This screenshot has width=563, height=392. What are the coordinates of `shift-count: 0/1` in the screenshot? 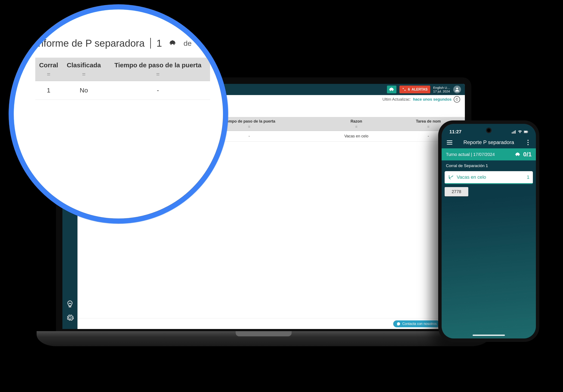 It's located at (527, 154).